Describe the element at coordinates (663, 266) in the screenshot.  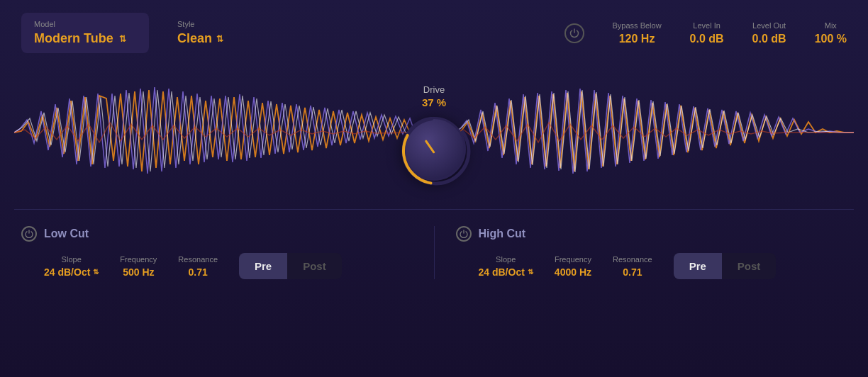
I see `high-cut-controls: Slope 24 dB/Oct ⇅ Frequency 4000 Hz Reso…` at that location.